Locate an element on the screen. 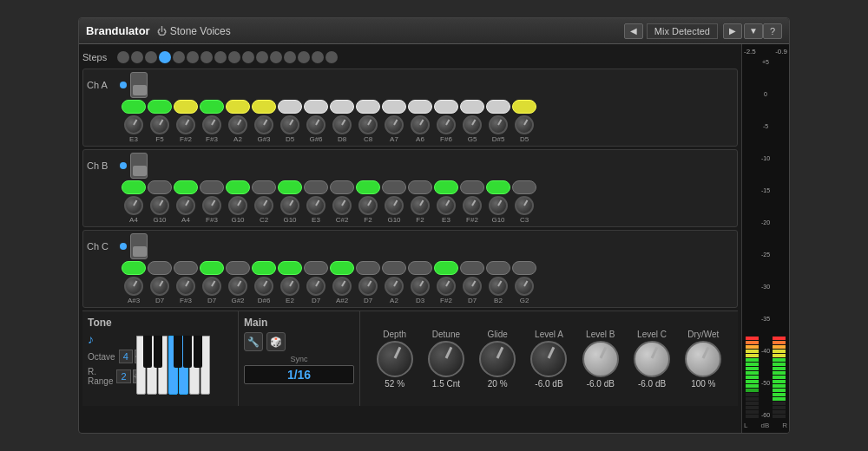 Image resolution: width=868 pixels, height=451 pixels. key-f-active is located at coordinates (174, 365).